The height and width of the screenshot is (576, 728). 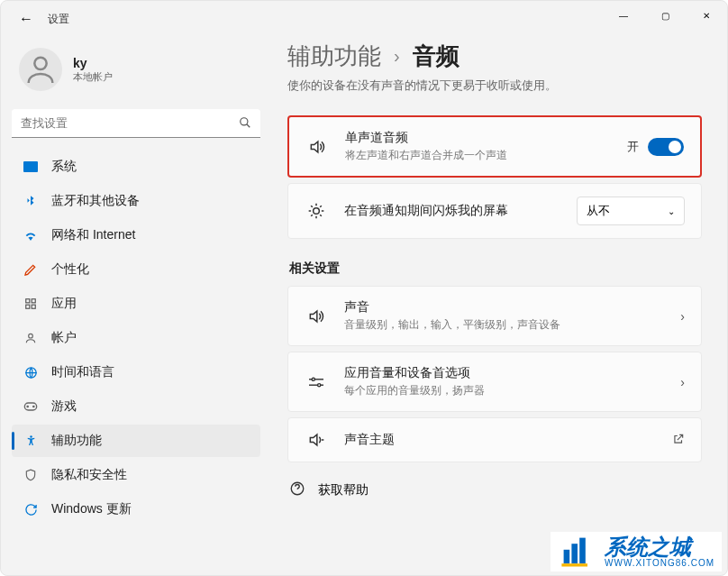 What do you see at coordinates (631, 211) in the screenshot?
I see `flash-dropdown: 从不 ⌄` at bounding box center [631, 211].